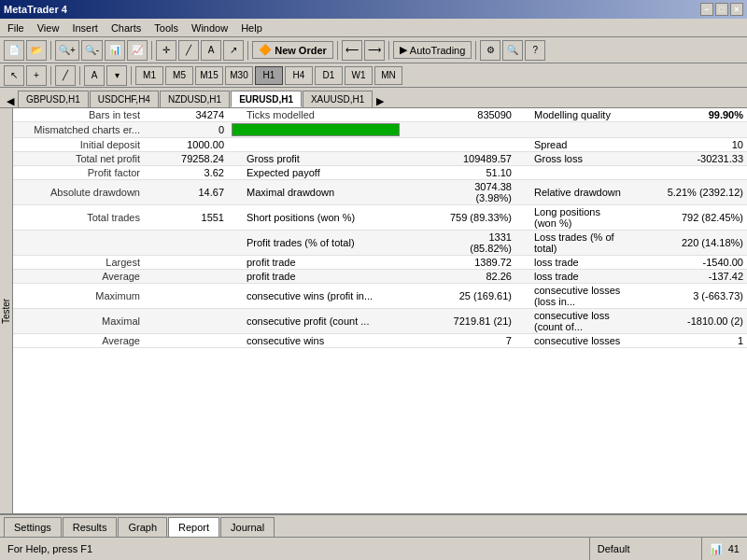  I want to click on cell-value: 792 (82.45%), so click(687, 218).